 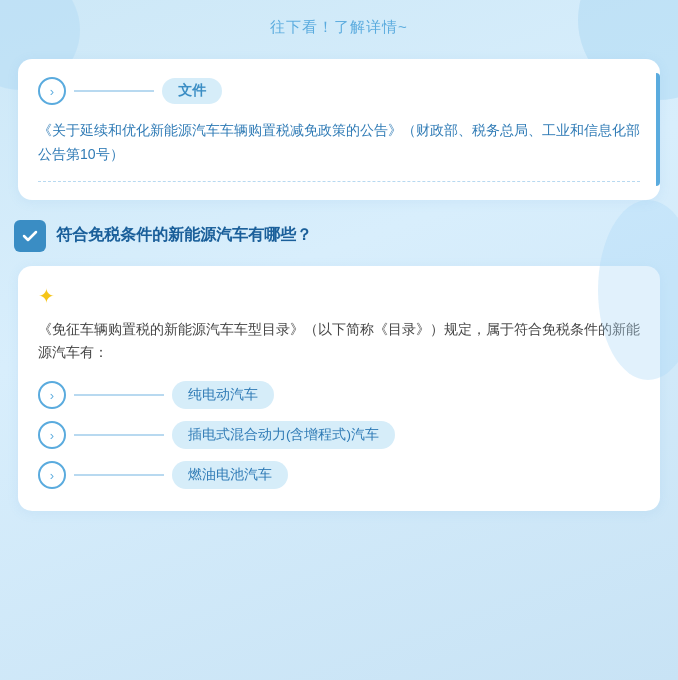 What do you see at coordinates (339, 435) in the screenshot?
I see `list-items-container: ›纯电动汽车›插电式混合动力(含增程式)汽车›燃油电池汽车` at bounding box center [339, 435].